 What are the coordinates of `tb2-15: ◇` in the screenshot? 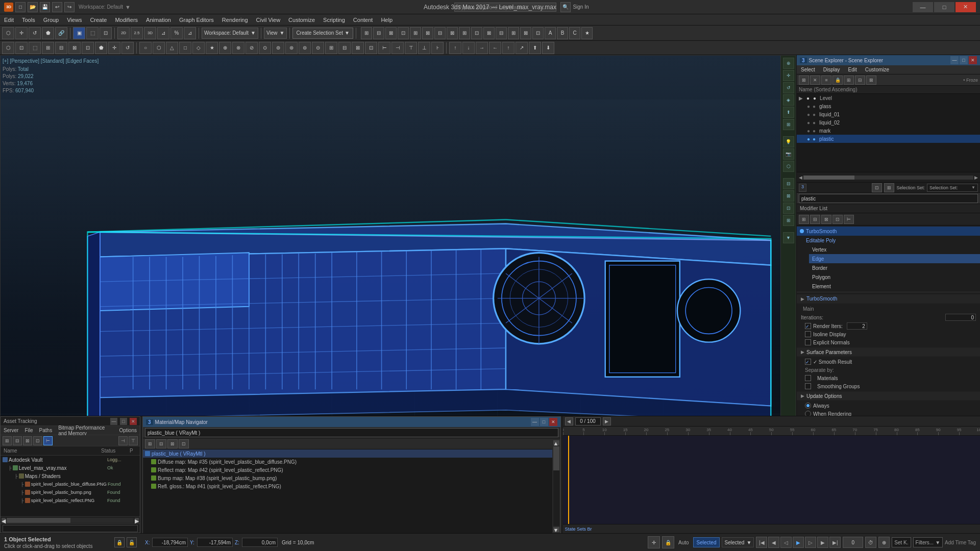 It's located at (199, 48).